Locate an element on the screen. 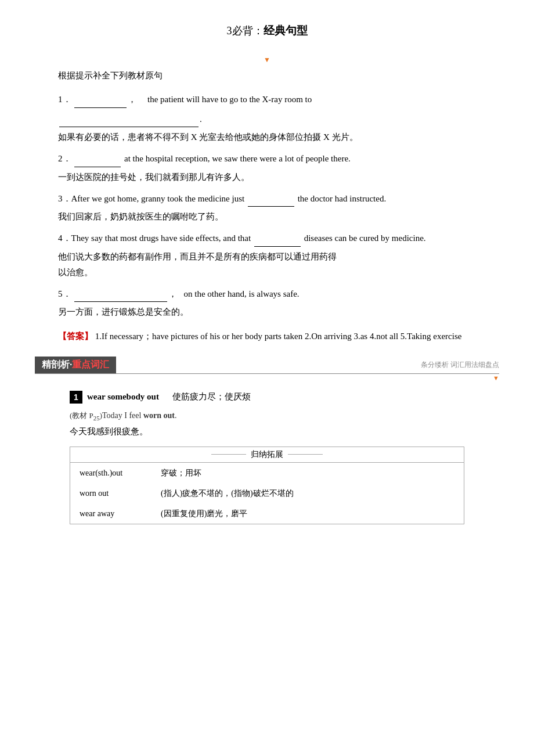 Image resolution: width=534 pixels, height=756 pixels. answer-label: 【答案】 is located at coordinates (75, 336).